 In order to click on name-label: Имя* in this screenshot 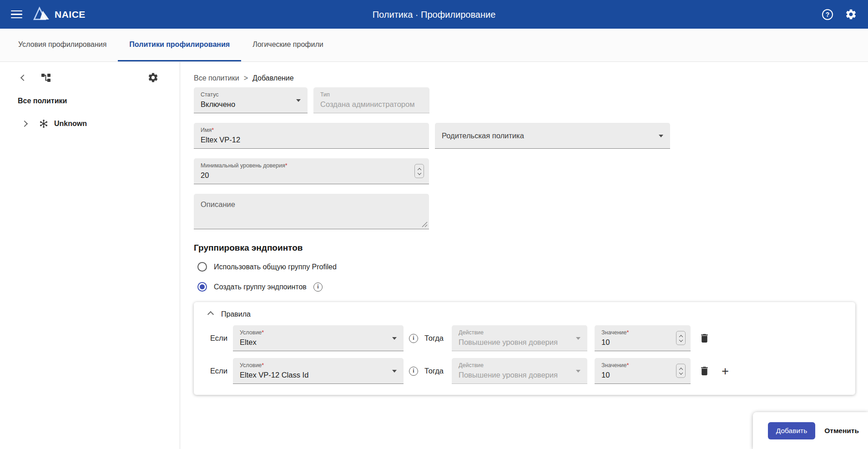, I will do `click(312, 130)`.